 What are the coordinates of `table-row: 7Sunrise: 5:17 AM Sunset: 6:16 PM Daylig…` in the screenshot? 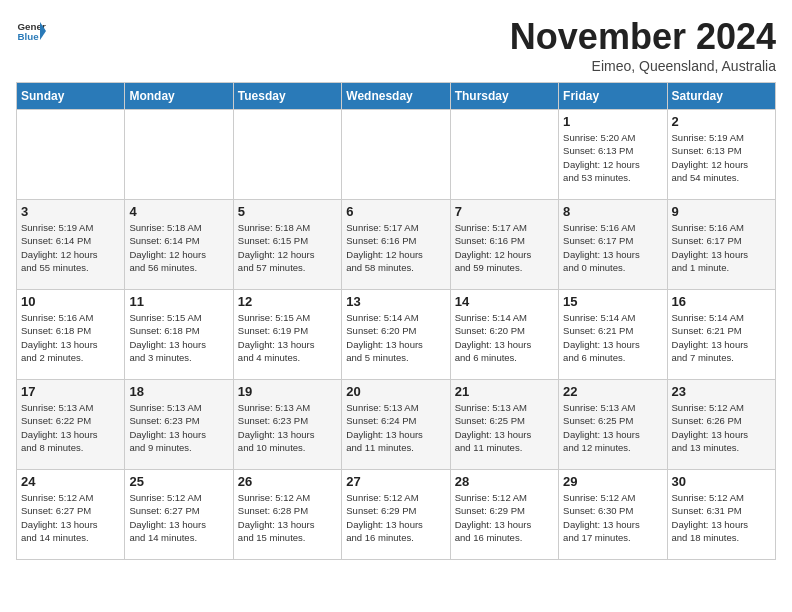 It's located at (504, 245).